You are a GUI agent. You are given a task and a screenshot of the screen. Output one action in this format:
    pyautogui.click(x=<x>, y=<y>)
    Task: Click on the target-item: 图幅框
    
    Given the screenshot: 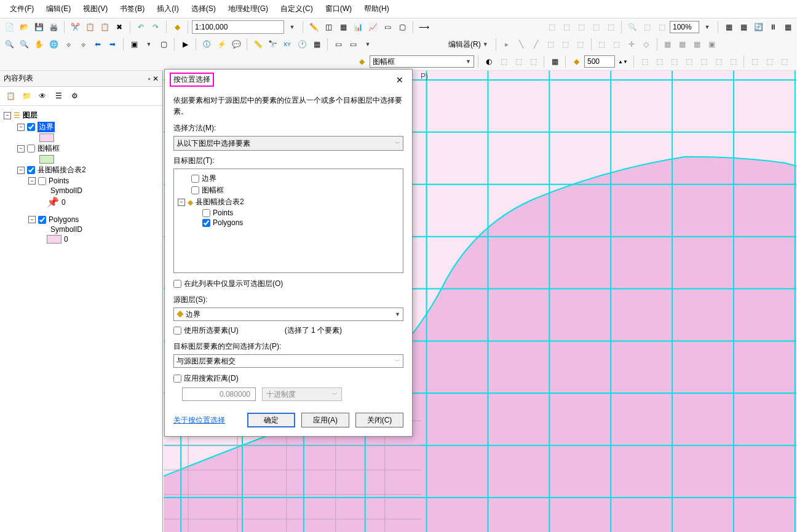 What is the action you would take?
    pyautogui.click(x=213, y=191)
    